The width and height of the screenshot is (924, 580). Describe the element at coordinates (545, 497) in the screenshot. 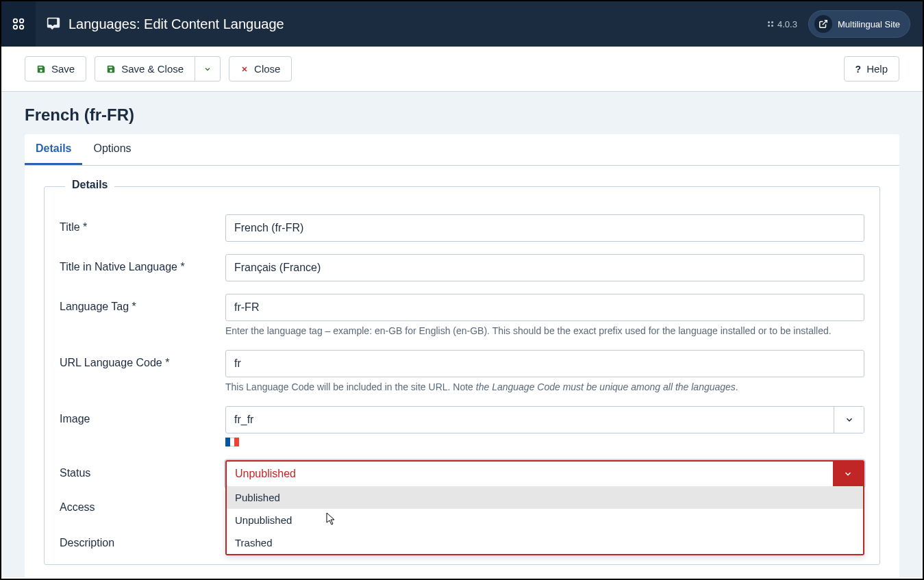

I see `status-option-published: Published` at that location.